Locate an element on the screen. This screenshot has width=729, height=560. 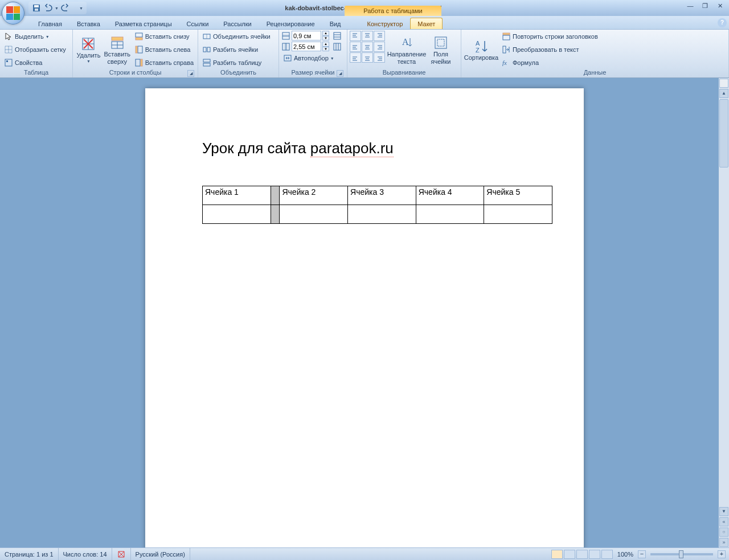
repeat-header-icon is located at coordinates (506, 36).